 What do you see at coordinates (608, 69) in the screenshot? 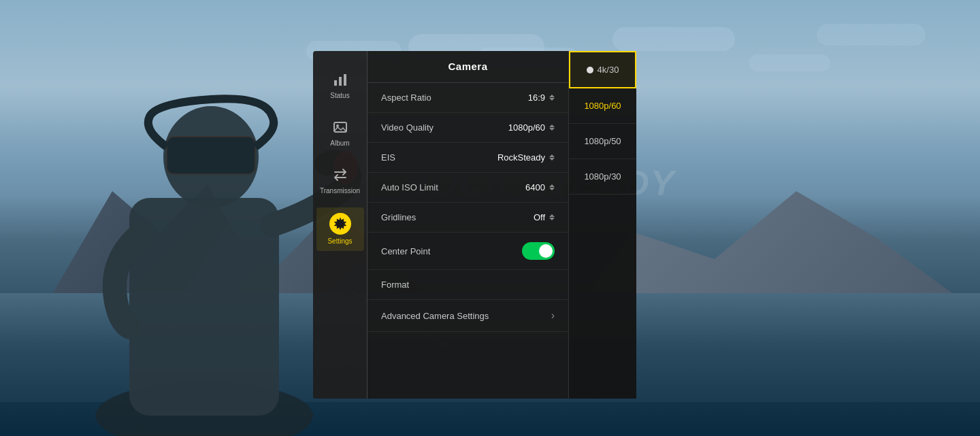
I see `quality-4k30-label: 4k/30` at bounding box center [608, 69].